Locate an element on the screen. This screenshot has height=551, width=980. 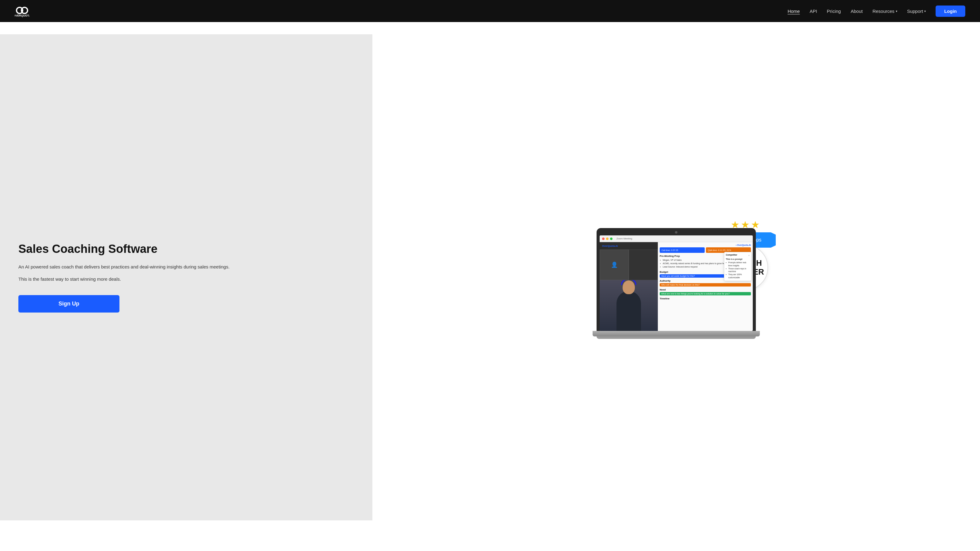
competitor-panel: Competitor × This is a prompt Prompts de… is located at coordinates (738, 267).